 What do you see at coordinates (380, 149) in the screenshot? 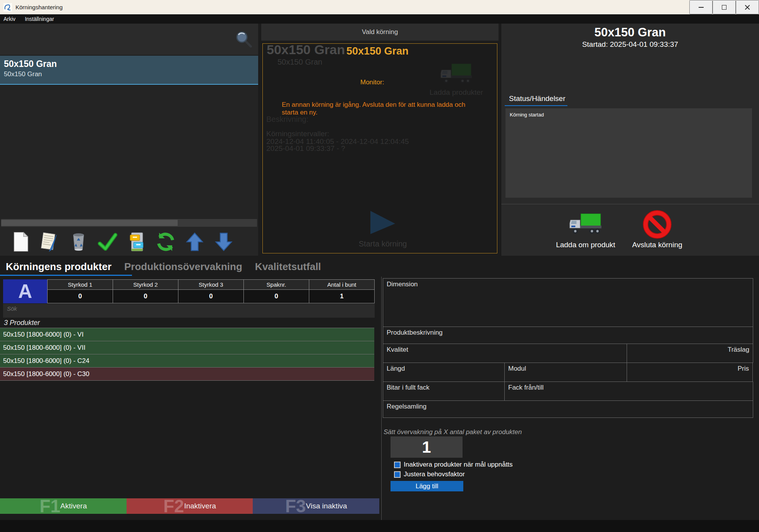
I see `selected-run-panel: 50x150 Gran 50x150 Gran 50x150 Gran Ladd…` at bounding box center [380, 149].